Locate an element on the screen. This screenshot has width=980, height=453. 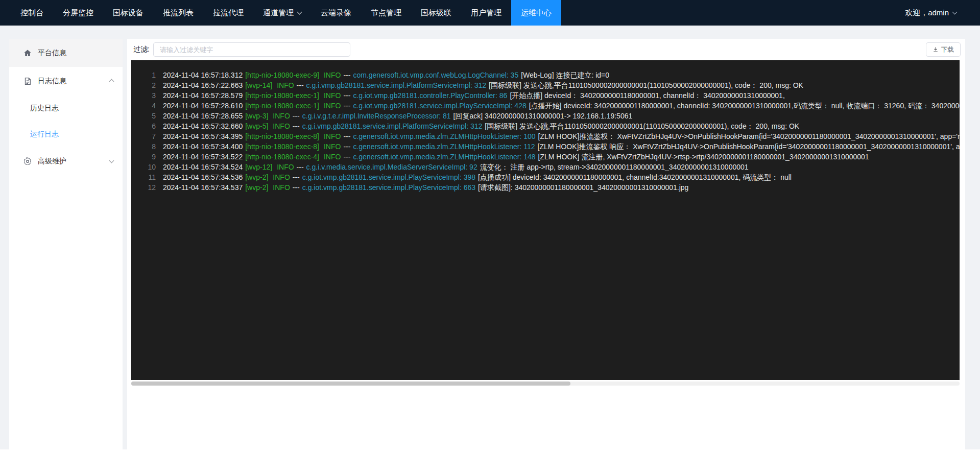
log-toolbar: 过滤: 下载 is located at coordinates (546, 50).